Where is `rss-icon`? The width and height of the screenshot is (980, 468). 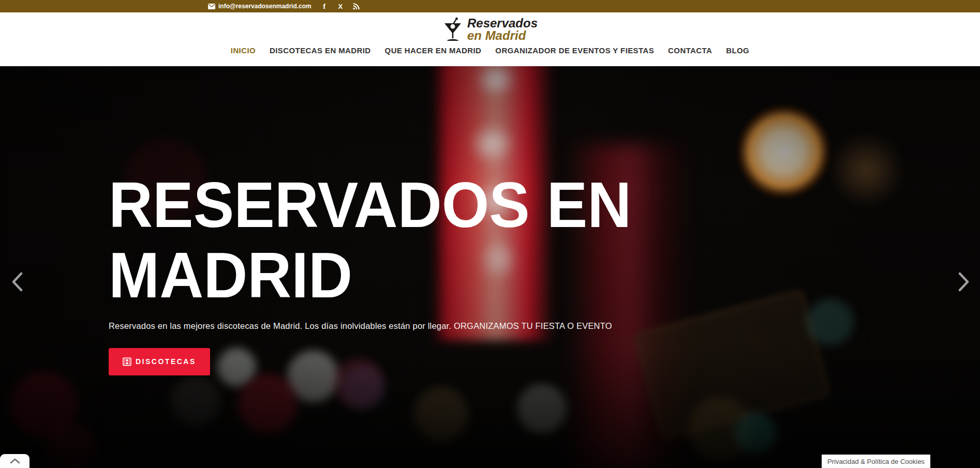
rss-icon is located at coordinates (357, 6).